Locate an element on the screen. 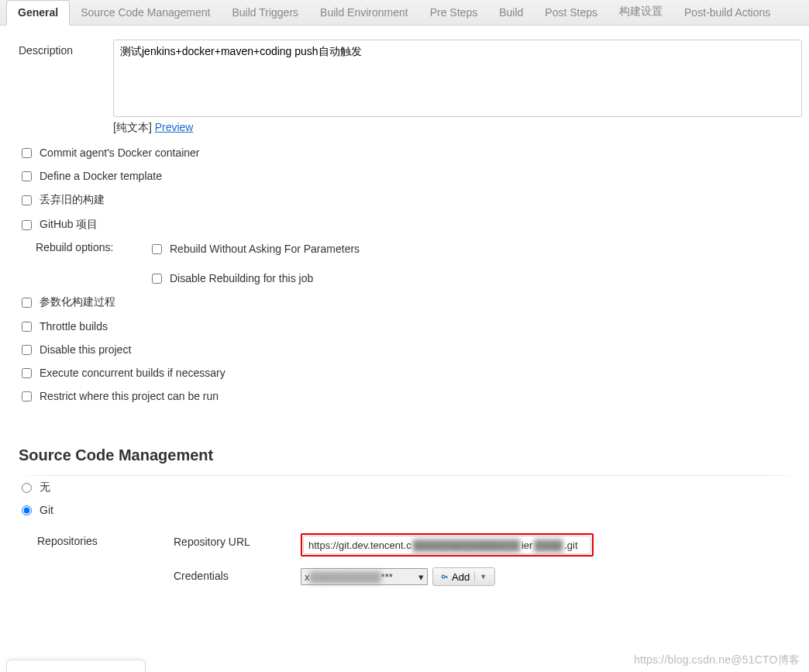 Image resolution: width=809 pixels, height=672 pixels. concurrent-builds-label: Execute concurrent builds if necessary is located at coordinates (133, 373).